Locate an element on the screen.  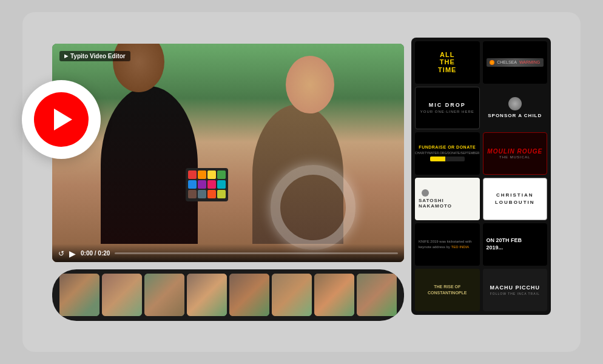
play-button: ▶ is located at coordinates (73, 254).